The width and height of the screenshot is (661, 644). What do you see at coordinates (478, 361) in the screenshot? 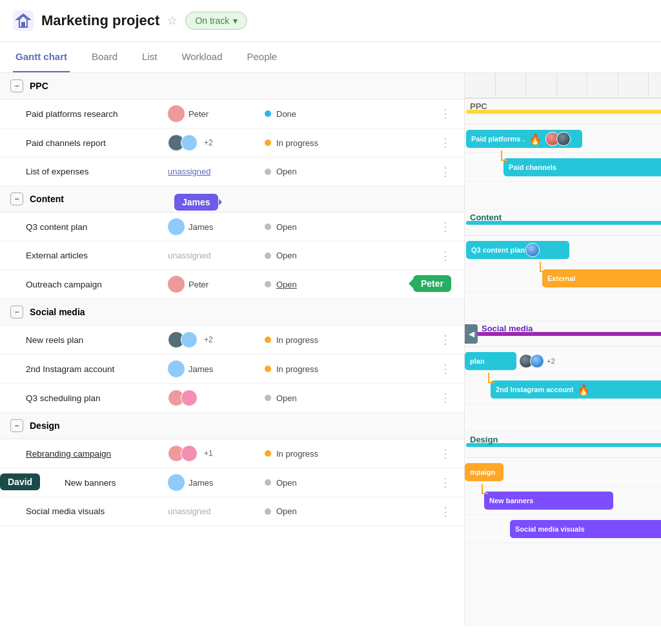
I see `gantt-bar-label: plan` at bounding box center [478, 361].